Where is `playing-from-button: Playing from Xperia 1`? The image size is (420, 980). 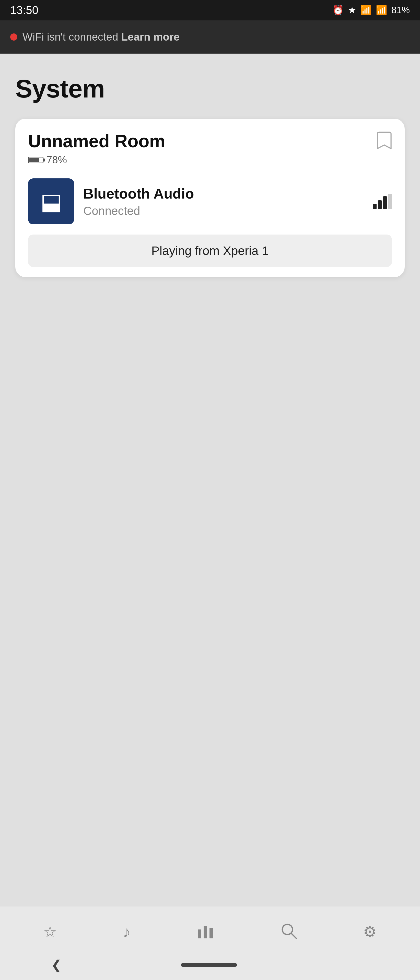 playing-from-button: Playing from Xperia 1 is located at coordinates (210, 251).